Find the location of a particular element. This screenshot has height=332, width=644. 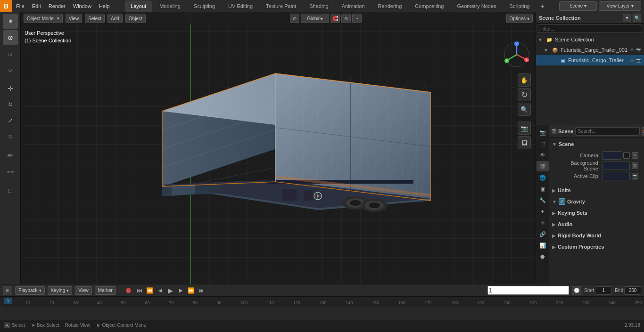

scale-tool: ⤢ is located at coordinates (10, 121).